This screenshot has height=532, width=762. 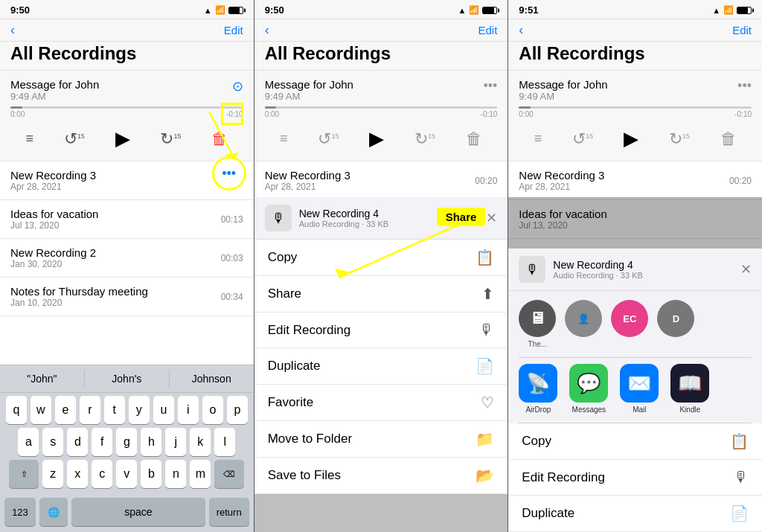 What do you see at coordinates (381, 181) in the screenshot?
I see `list-item-2-0: New Recording 3 Apr 28, 2021 00:20` at bounding box center [381, 181].